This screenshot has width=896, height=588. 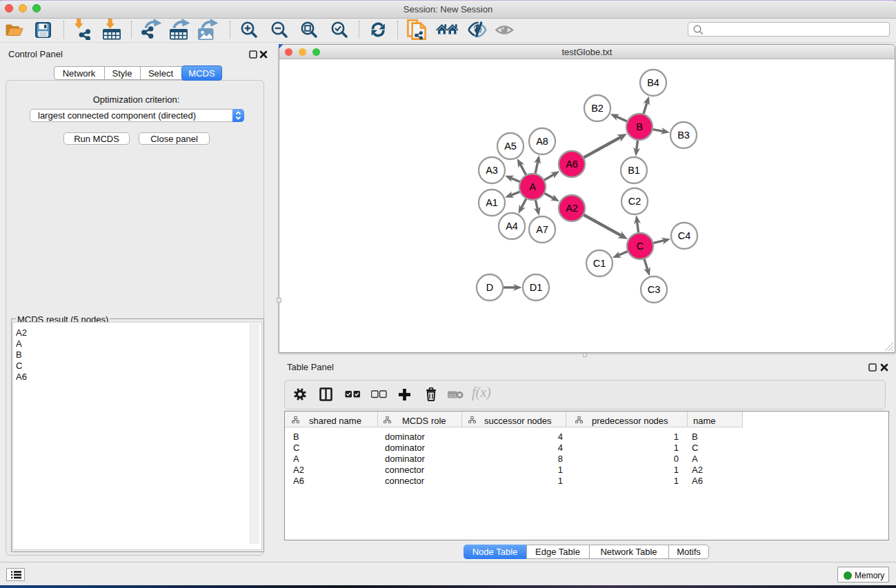 I want to click on svg-text: B1, so click(x=634, y=170).